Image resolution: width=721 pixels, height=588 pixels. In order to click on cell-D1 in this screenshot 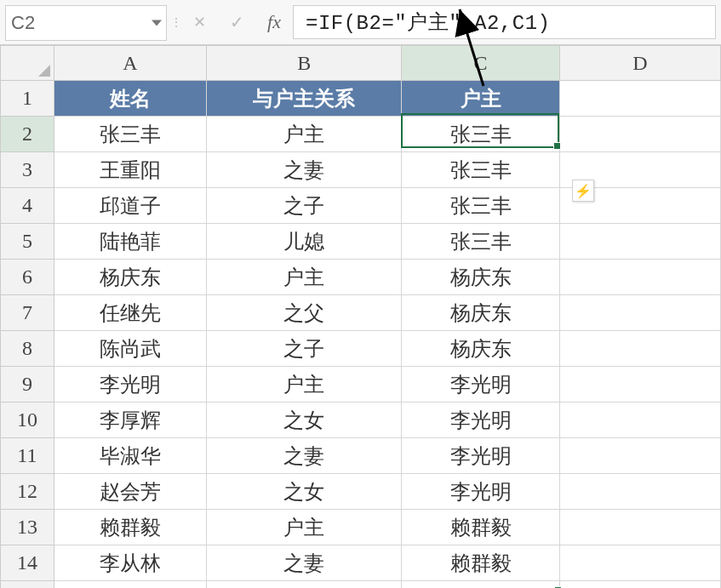, I will do `click(640, 99)`.